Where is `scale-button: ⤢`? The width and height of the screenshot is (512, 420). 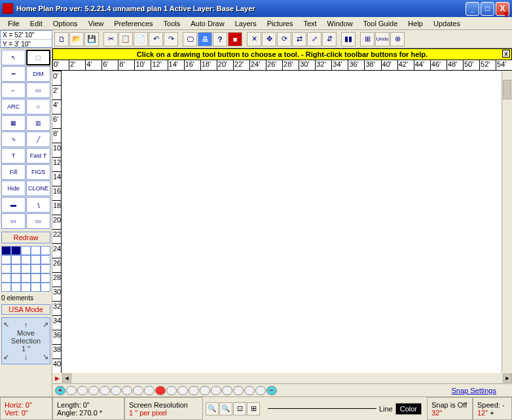
scale-button: ⤢ is located at coordinates (314, 39).